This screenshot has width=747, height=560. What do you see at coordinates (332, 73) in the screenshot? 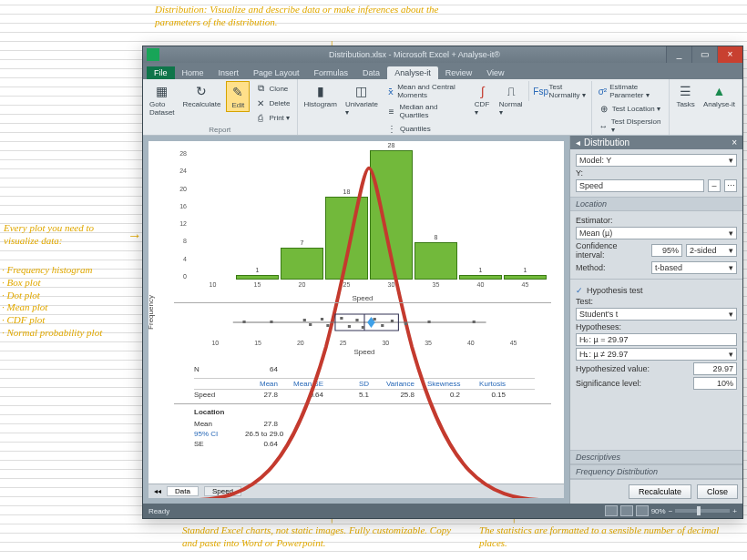
I see `tab-formulas: Formulas` at bounding box center [332, 73].